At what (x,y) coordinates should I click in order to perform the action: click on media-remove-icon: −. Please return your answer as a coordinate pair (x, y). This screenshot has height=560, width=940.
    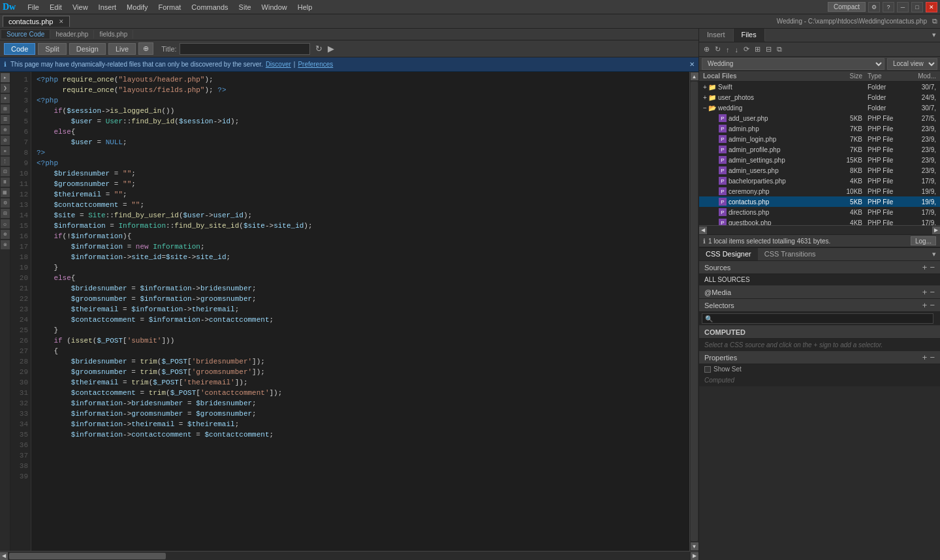
    Looking at the image, I should click on (932, 292).